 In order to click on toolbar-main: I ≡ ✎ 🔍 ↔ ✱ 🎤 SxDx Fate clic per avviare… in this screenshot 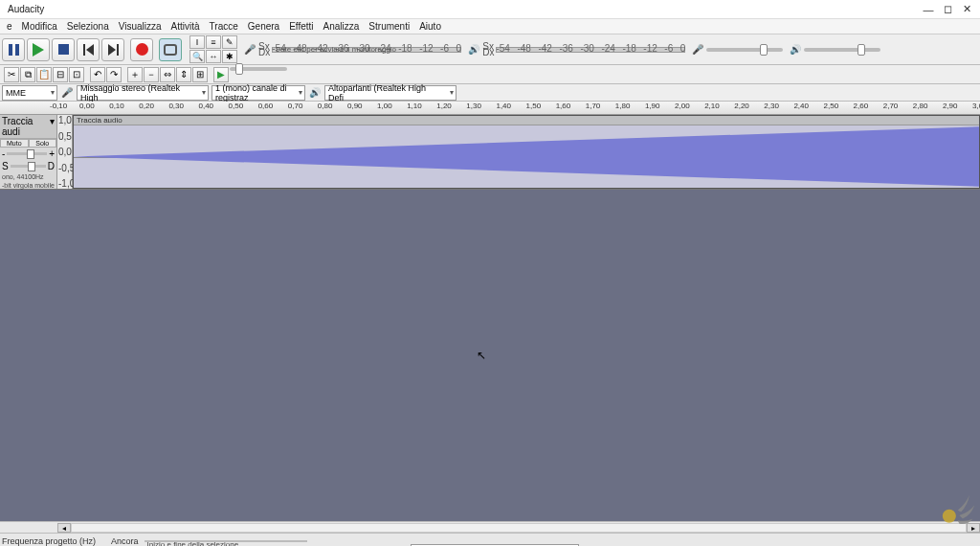, I will do `click(490, 50)`.